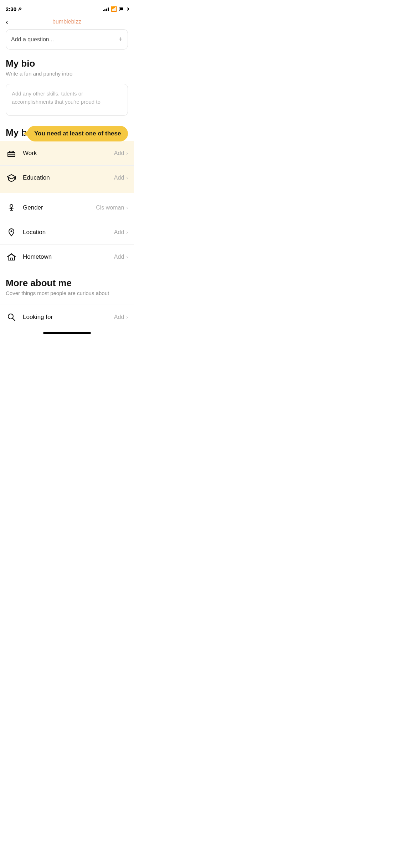 This screenshot has height=868, width=401. Describe the element at coordinates (110, 208) in the screenshot. I see `gender-value: Cis woman` at that location.